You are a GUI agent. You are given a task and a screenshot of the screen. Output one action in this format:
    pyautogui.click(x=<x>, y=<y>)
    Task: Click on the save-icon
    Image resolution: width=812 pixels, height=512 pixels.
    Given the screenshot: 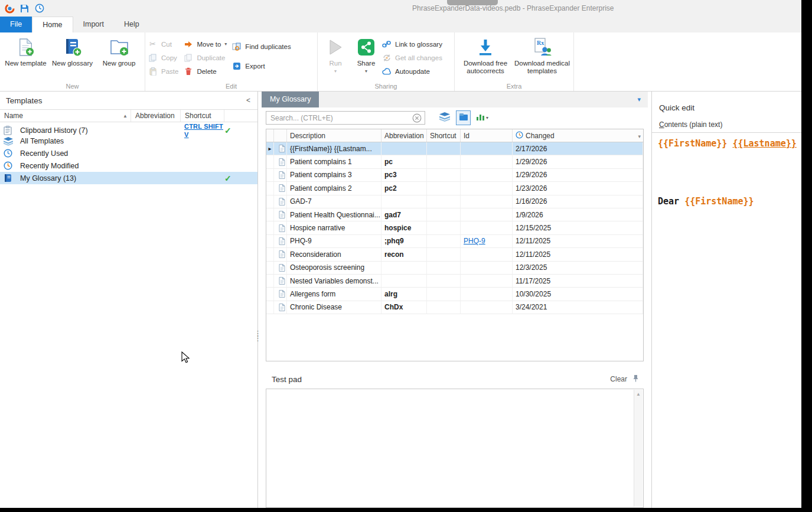 What is the action you would take?
    pyautogui.click(x=25, y=8)
    